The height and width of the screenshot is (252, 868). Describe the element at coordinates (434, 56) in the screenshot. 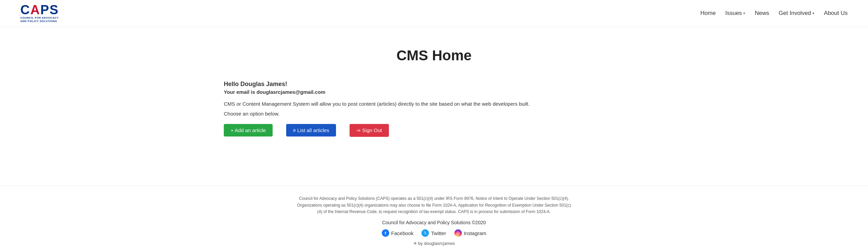

I see `page-title: CMS Home` at that location.